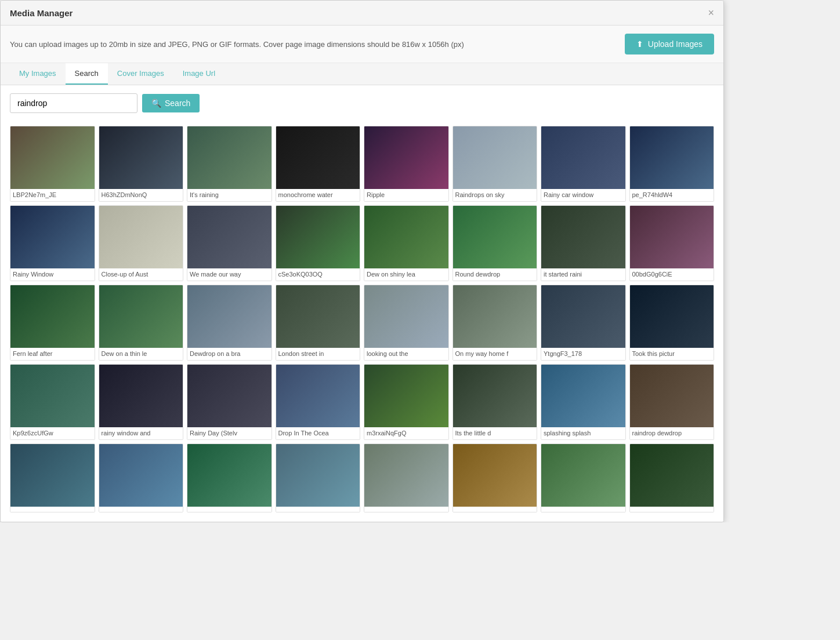  Describe the element at coordinates (52, 402) in the screenshot. I see `gallery-item: Kp9z6zcUfGw` at that location.